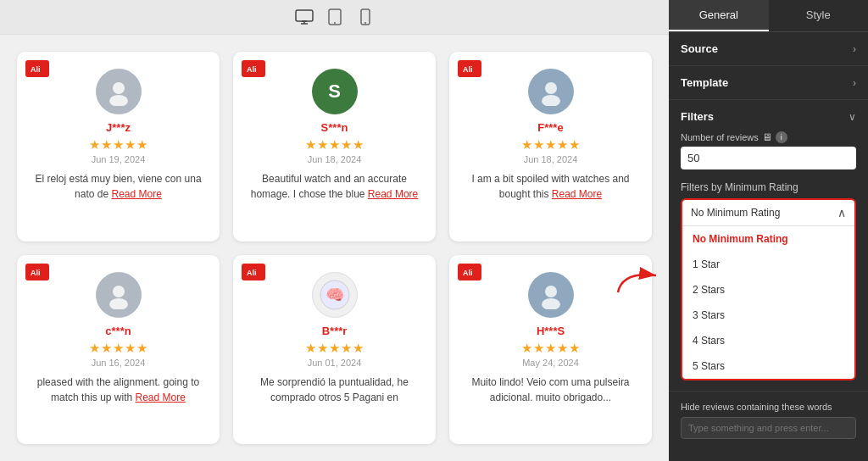  I want to click on dropdown-option-1star: 1 Star, so click(768, 264).